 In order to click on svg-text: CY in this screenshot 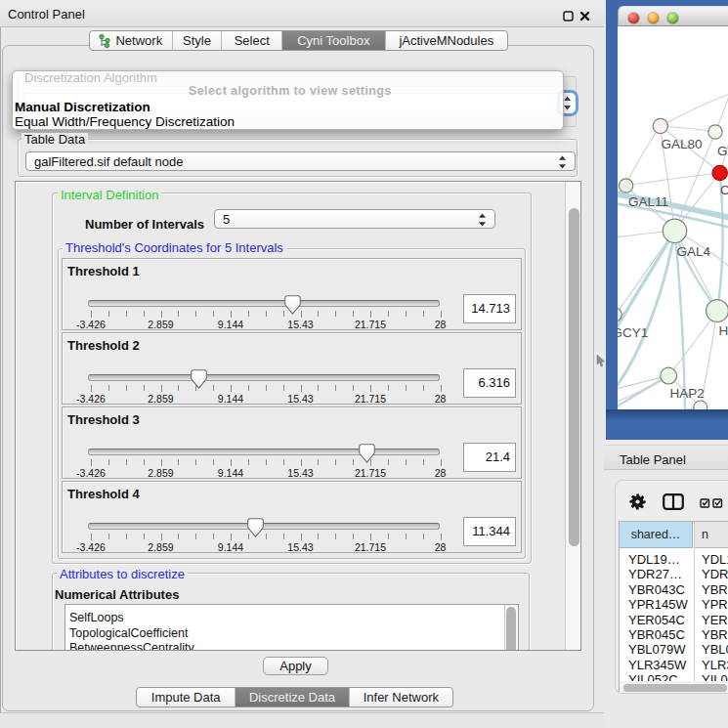, I will do `click(724, 190)`.